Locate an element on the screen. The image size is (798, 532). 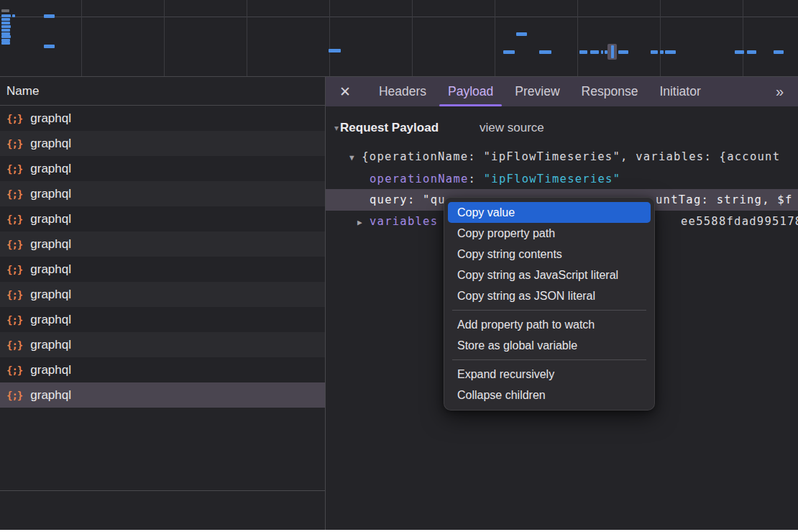
payload-root-row: ▼ {operationName: "ipFlowTimeseries", va… is located at coordinates (574, 157).